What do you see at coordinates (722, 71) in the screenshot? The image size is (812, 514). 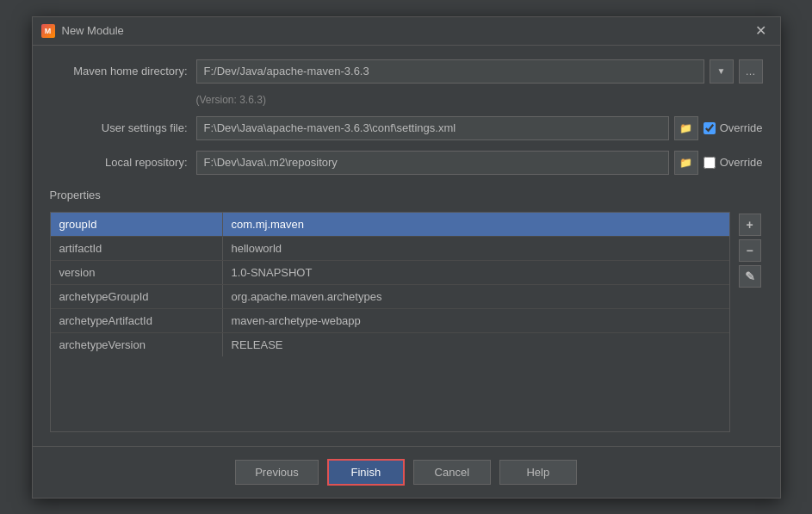 I see `maven-home-dropdown-button: ▼` at bounding box center [722, 71].